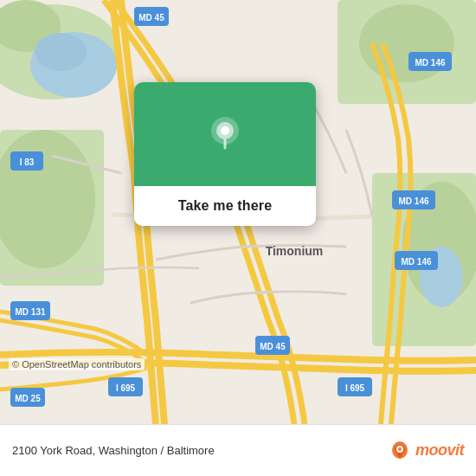 This screenshot has height=476, width=476. Describe the element at coordinates (225, 134) in the screenshot. I see `popup-map-preview` at that location.